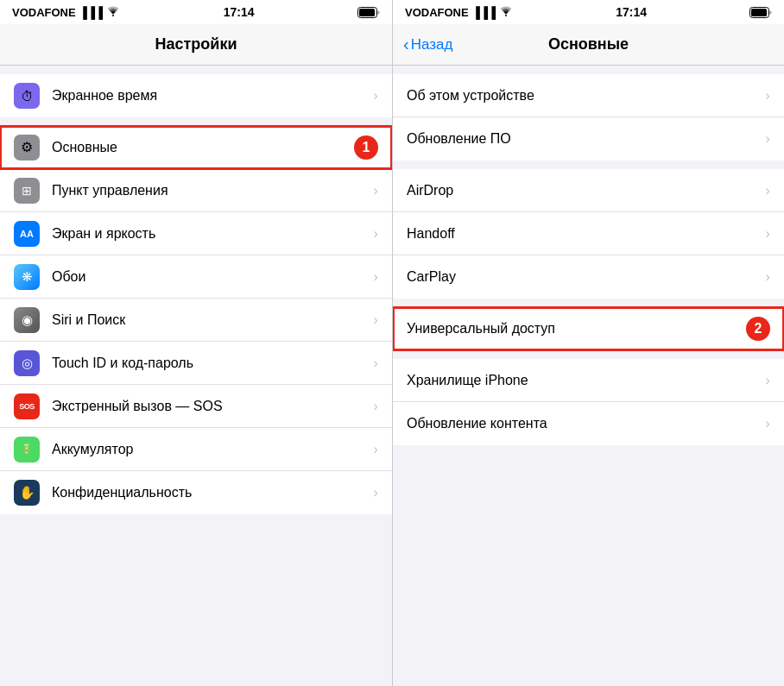 Image resolution: width=784 pixels, height=686 pixels. What do you see at coordinates (212, 96) in the screenshot?
I see `screen-time-label: Экранное время` at bounding box center [212, 96].